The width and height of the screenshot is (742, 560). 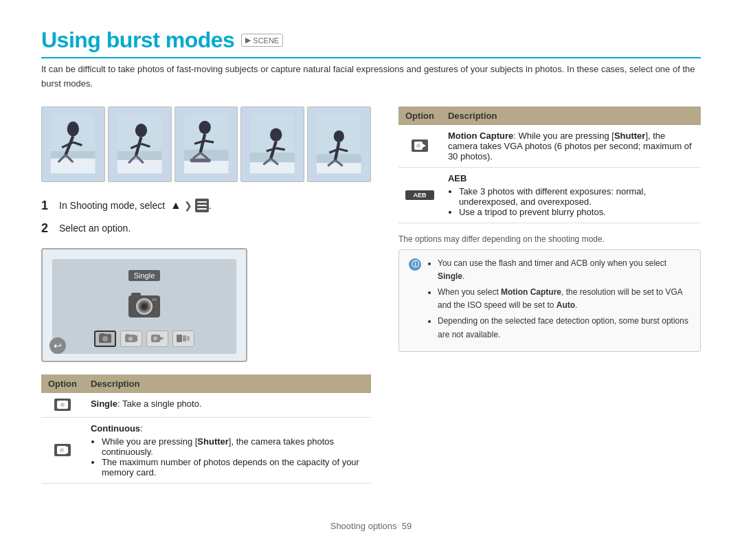 What do you see at coordinates (137, 40) in the screenshot?
I see `page-title: Using burst modes` at bounding box center [137, 40].